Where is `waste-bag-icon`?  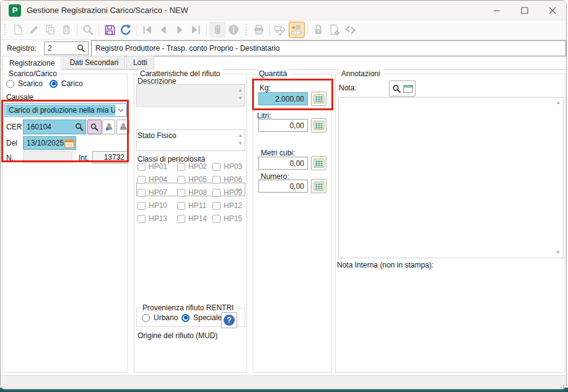 waste-bag-icon is located at coordinates (123, 127).